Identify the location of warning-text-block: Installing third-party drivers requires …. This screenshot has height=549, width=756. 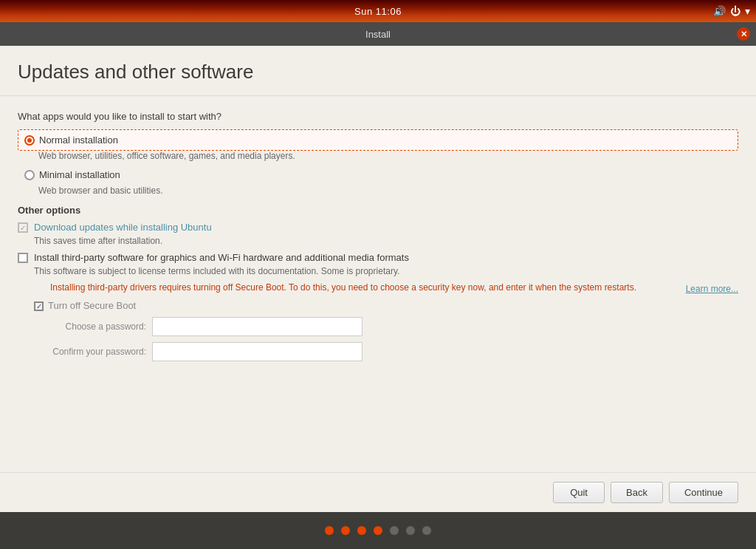
(354, 287).